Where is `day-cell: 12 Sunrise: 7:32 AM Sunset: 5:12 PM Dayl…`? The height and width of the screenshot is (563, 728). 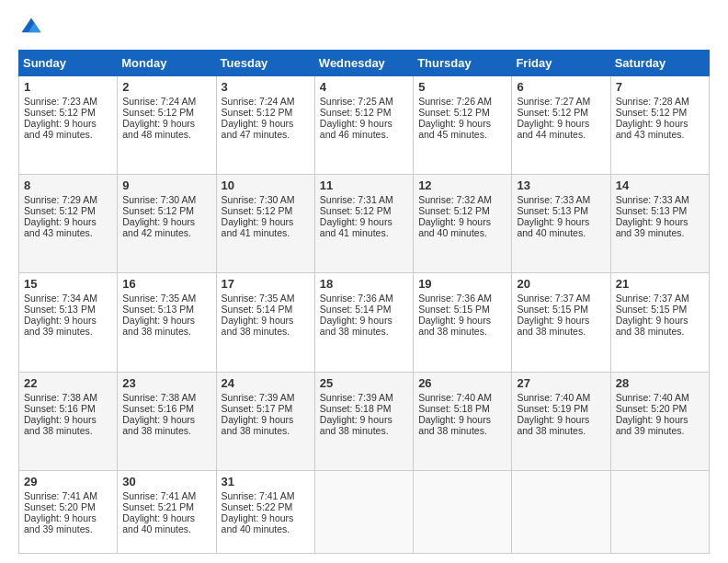 day-cell: 12 Sunrise: 7:32 AM Sunset: 5:12 PM Dayl… is located at coordinates (463, 224).